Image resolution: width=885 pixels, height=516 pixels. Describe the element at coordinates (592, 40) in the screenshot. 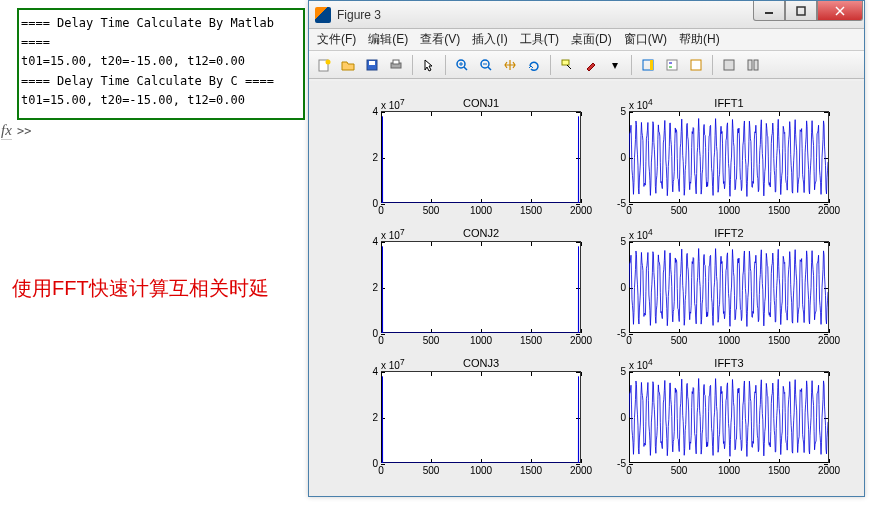

I see `menu-desktop: 桌面(D)` at that location.